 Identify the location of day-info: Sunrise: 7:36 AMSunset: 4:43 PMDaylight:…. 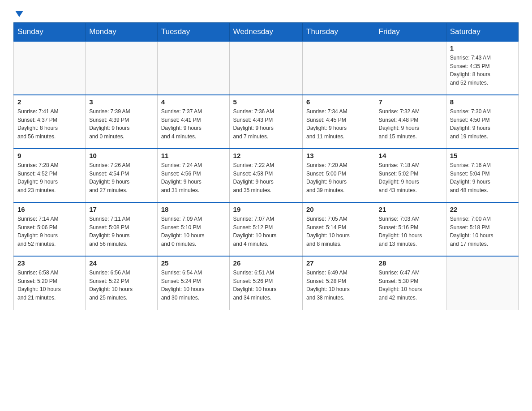
(266, 124).